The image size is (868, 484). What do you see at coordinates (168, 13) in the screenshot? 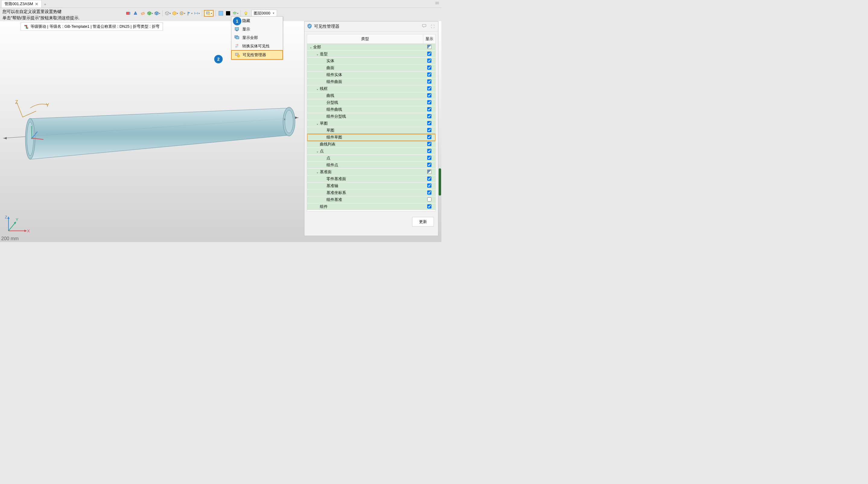
I see `cube-outline-icon` at bounding box center [168, 13].